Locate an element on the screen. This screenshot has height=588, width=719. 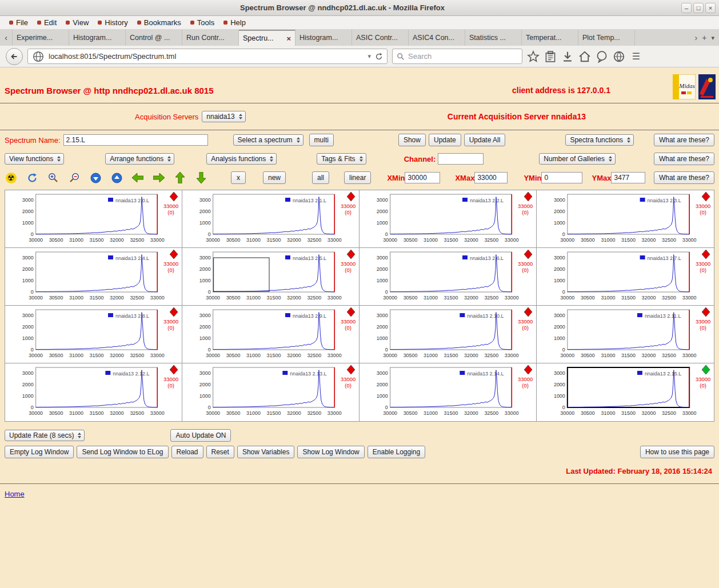
how-to-use-button: How to use this page is located at coordinates (677, 452).